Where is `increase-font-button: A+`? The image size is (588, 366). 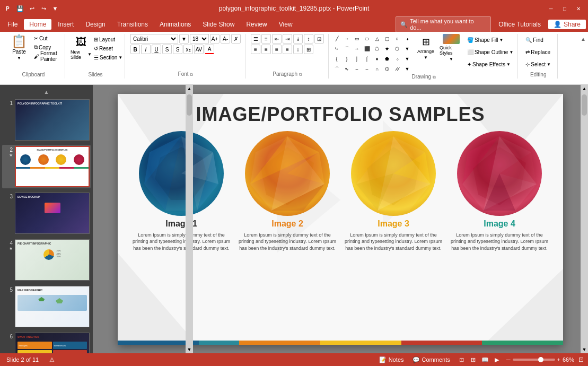 increase-font-button: A+ is located at coordinates (215, 39).